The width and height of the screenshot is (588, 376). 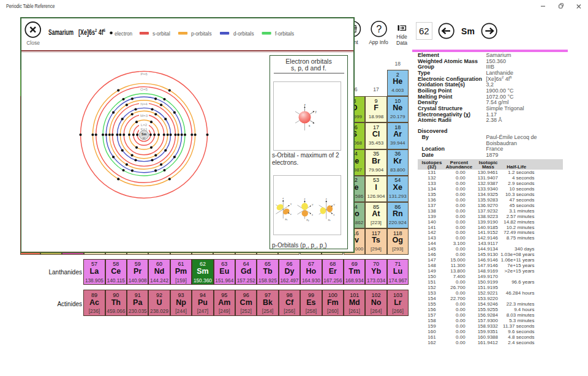 I want to click on svg-text: px, so click(x=286, y=219).